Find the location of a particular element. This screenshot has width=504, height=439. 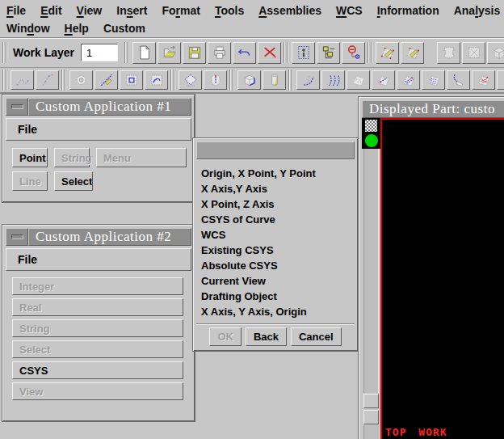

menu-view: View is located at coordinates (90, 11).